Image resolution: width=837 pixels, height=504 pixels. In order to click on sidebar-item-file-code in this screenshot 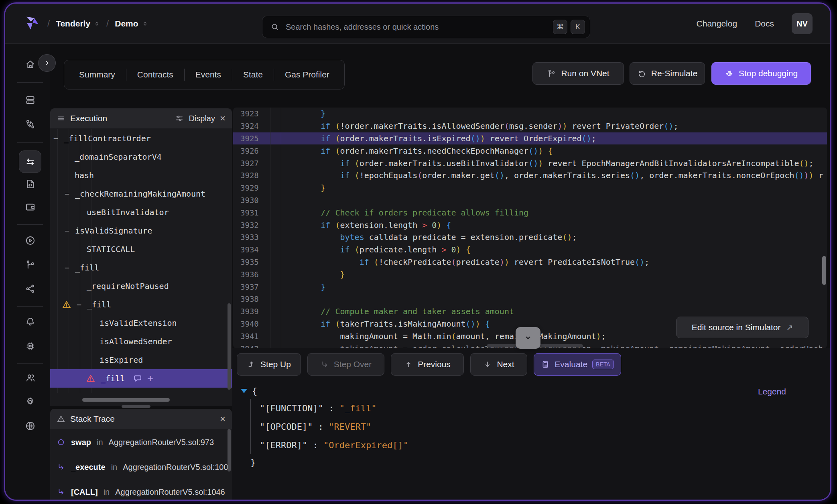, I will do `click(30, 184)`.